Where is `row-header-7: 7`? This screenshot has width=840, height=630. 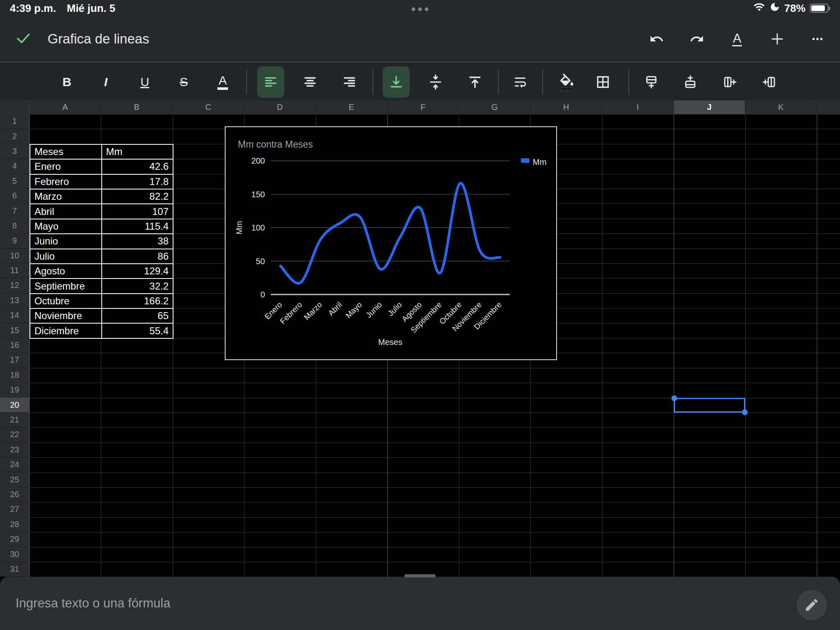
row-header-7: 7 is located at coordinates (15, 211).